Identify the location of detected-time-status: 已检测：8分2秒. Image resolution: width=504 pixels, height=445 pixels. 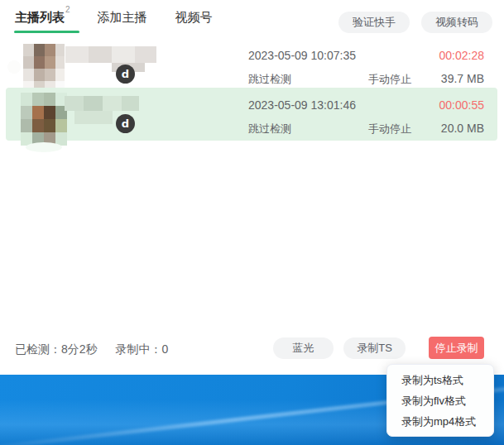
(56, 350).